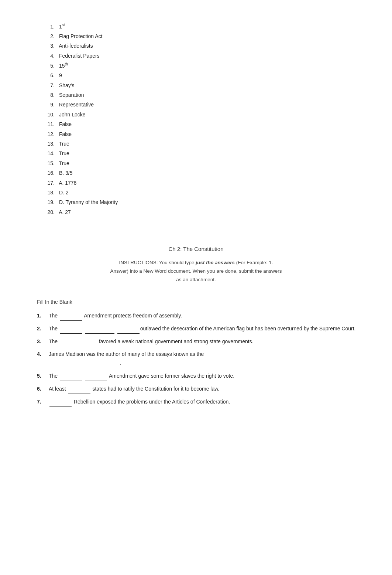 The height and width of the screenshot is (575, 392). What do you see at coordinates (203, 134) in the screenshot?
I see `answer-item-12: 12. False` at bounding box center [203, 134].